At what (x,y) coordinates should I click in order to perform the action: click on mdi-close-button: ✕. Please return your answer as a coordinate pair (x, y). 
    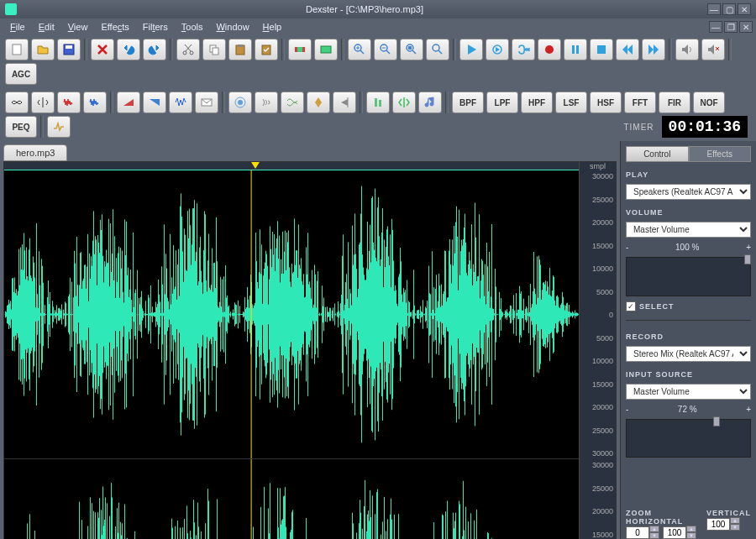
    Looking at the image, I should click on (746, 27).